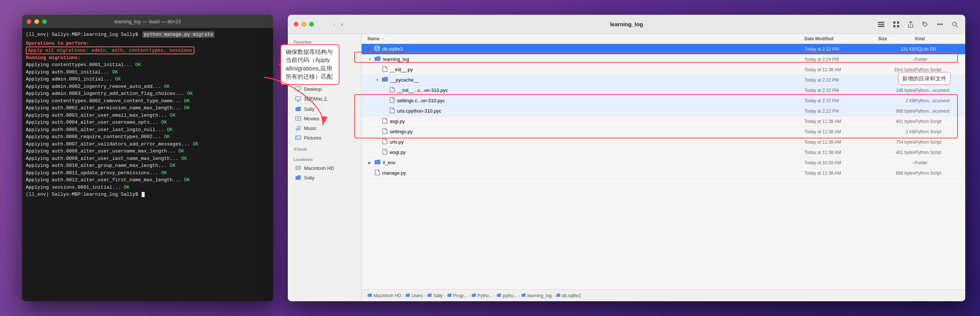 The width and height of the screenshot is (980, 316). Describe the element at coordinates (148, 166) in the screenshot. I see `migration-line: Applying auth.0010_alter_group_name_max_…` at that location.